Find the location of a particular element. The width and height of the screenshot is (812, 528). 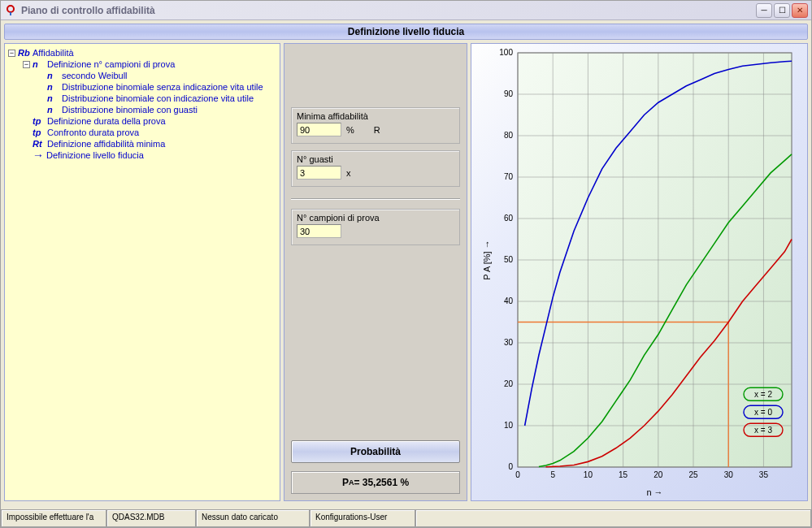

tree-label: Definizione durata della prova is located at coordinates (106, 121).